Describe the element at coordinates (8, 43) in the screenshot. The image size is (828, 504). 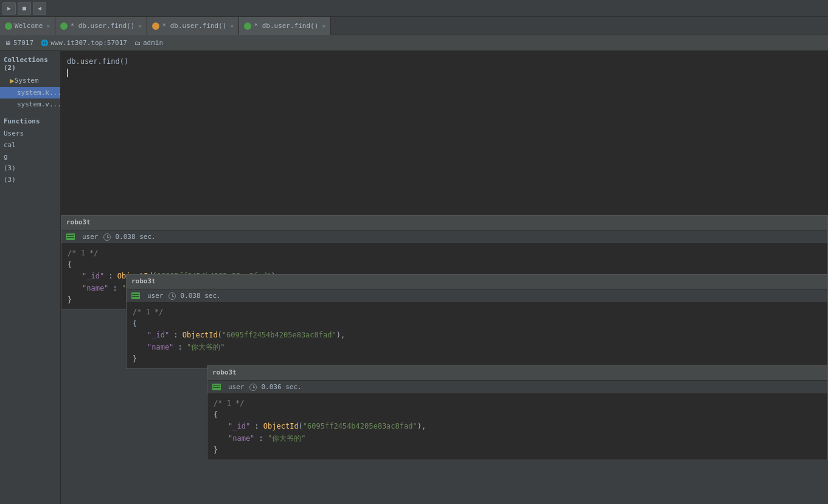
I see `port-icon: 🖥` at that location.